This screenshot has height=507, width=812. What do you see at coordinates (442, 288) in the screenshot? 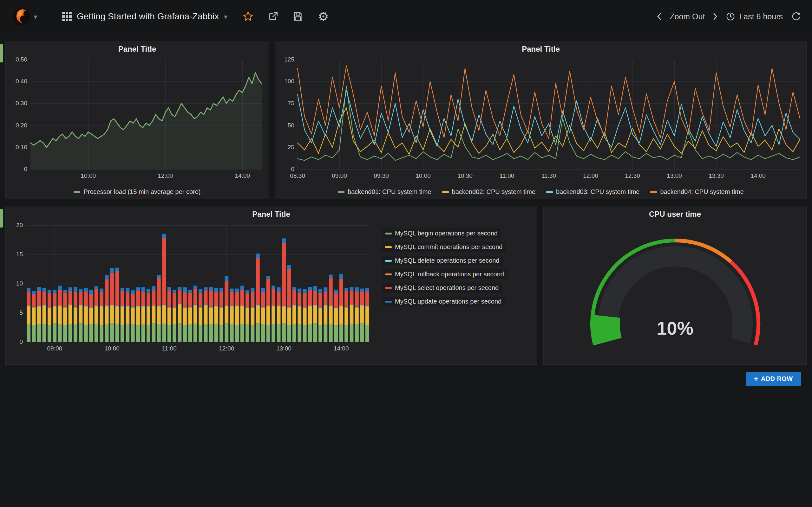
I see `legend-item: MySQL select operations per second` at bounding box center [442, 288].